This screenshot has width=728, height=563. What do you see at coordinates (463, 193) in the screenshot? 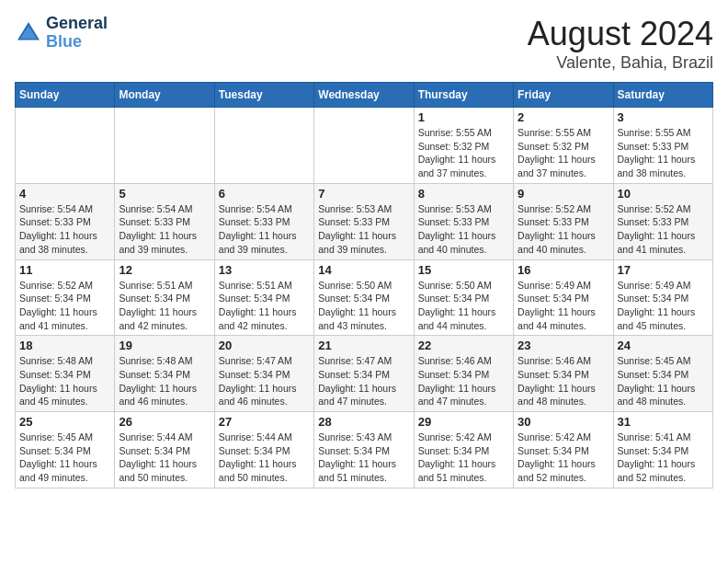
I see `day-number: 8` at bounding box center [463, 193].